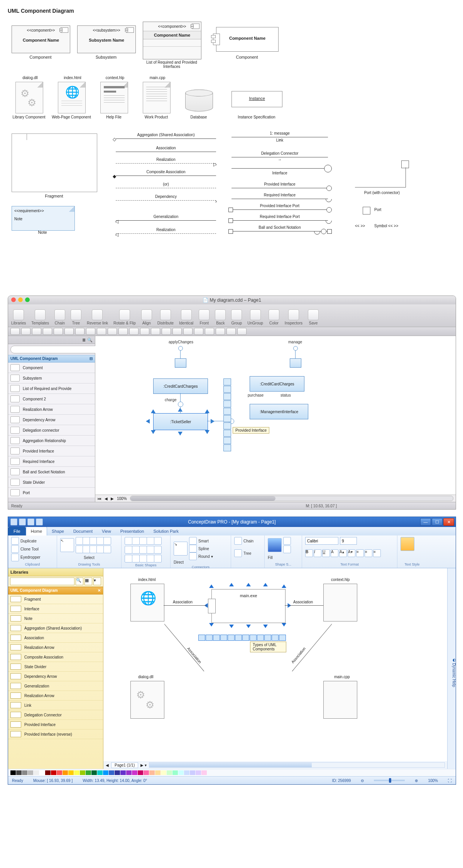 The width and height of the screenshot is (463, 868). What do you see at coordinates (106, 531) in the screenshot?
I see `tab-view: View` at bounding box center [106, 531].